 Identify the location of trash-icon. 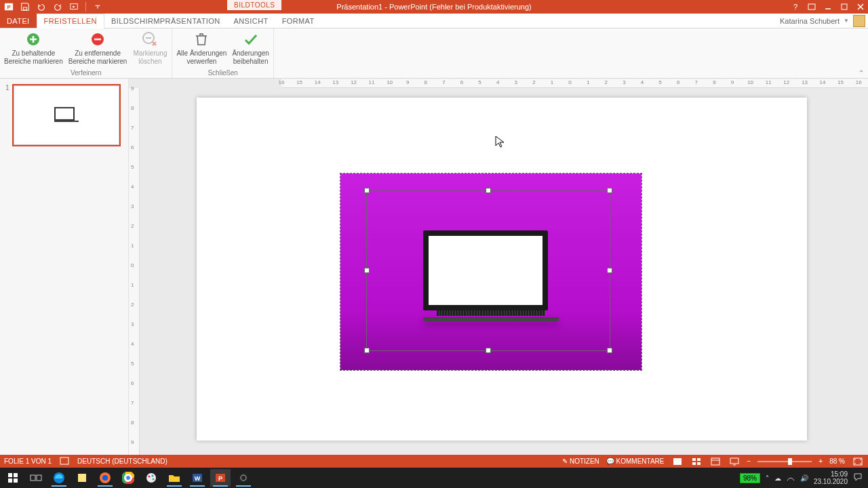
(201, 39).